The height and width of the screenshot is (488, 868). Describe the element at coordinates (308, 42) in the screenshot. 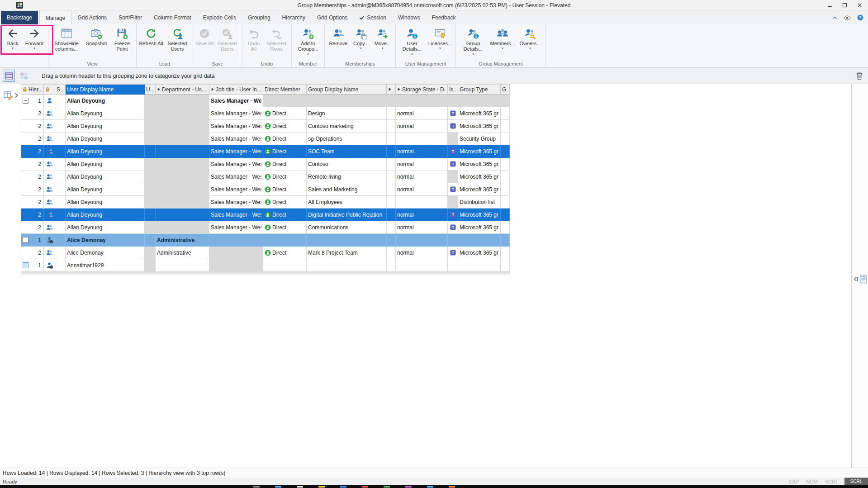

I see `ribbon-button-add-to-groups: Add to Groups...▾` at that location.